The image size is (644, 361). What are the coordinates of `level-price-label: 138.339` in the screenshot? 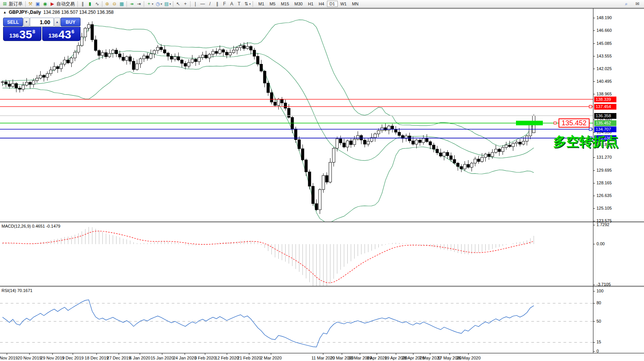 It's located at (605, 100).